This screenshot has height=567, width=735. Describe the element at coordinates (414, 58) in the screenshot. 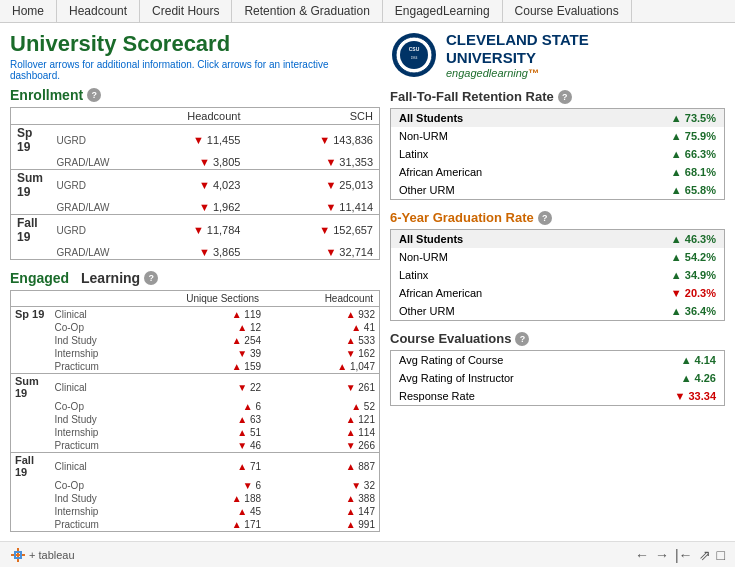

I see `svg-text: 1964` at that location.